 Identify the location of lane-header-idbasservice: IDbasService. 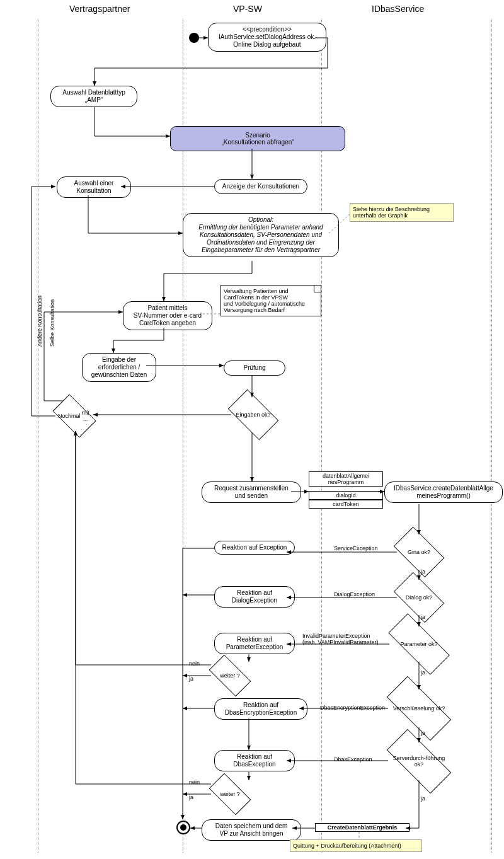
(398, 9).